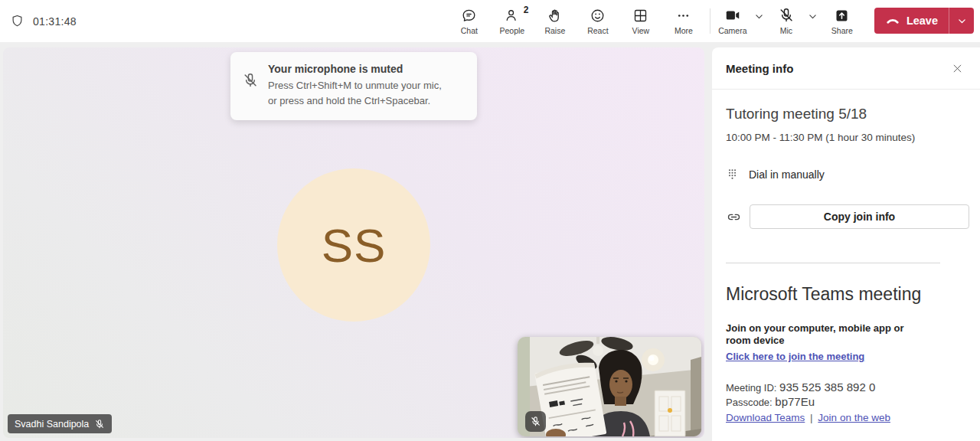 The image size is (980, 441). I want to click on share-button: Share, so click(842, 21).